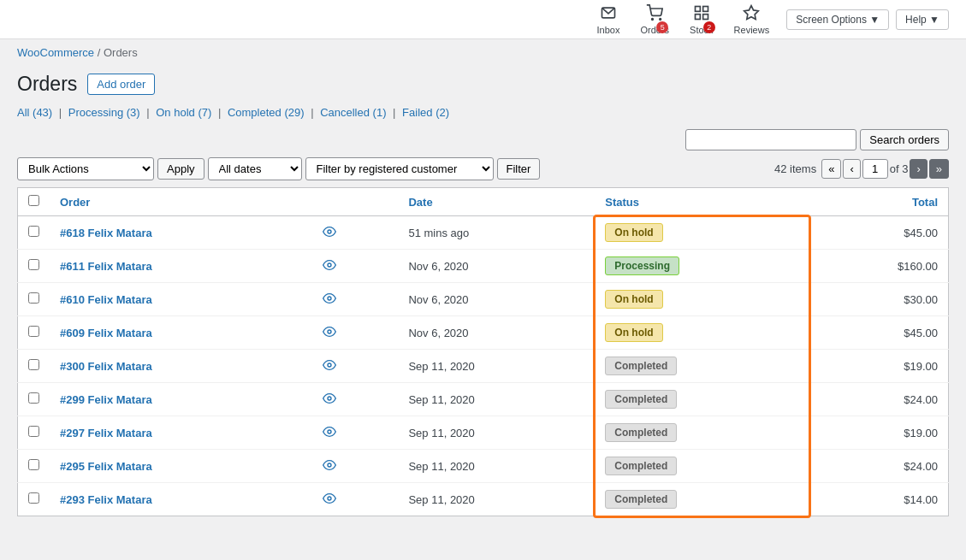 This screenshot has width=966, height=560. What do you see at coordinates (178, 333) in the screenshot?
I see `order-cell: #609 Felix Matara` at bounding box center [178, 333].